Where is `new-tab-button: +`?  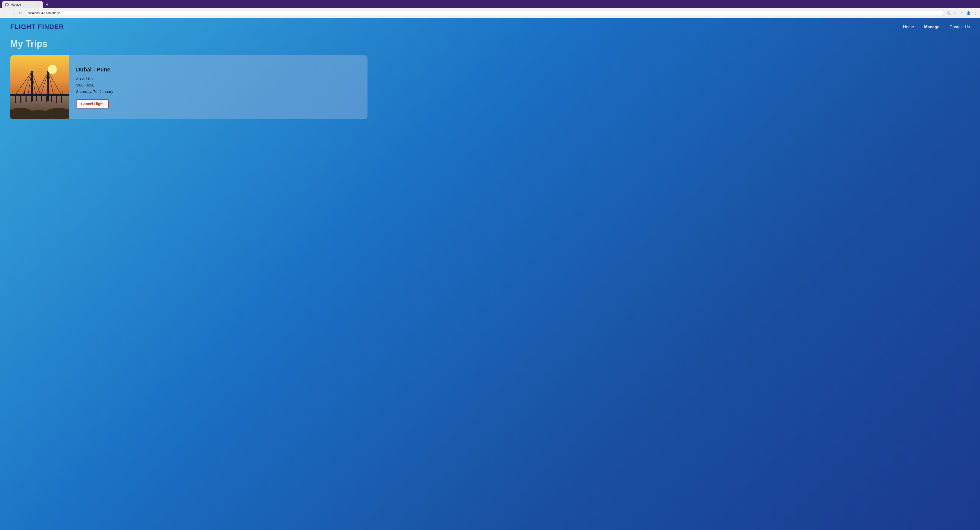
new-tab-button: + is located at coordinates (47, 5).